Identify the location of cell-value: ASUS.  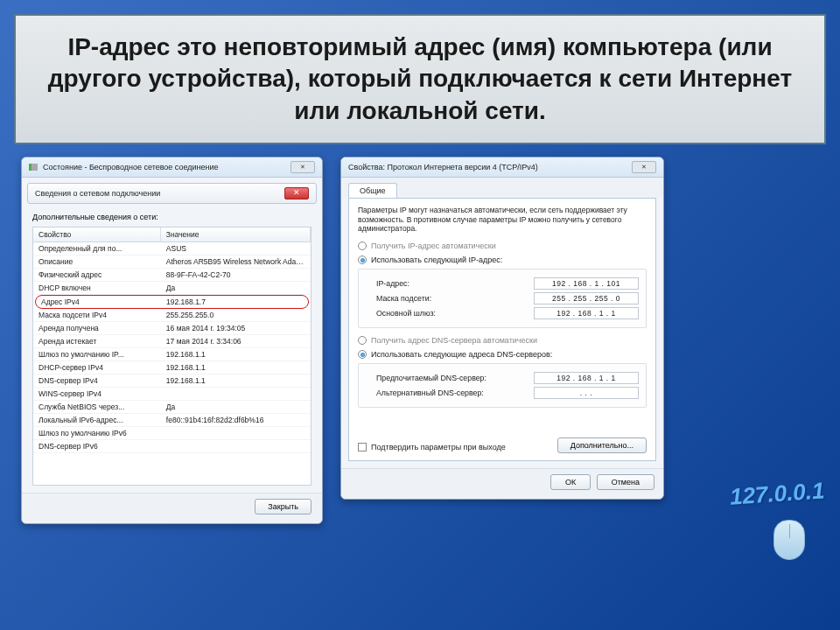
(236, 248).